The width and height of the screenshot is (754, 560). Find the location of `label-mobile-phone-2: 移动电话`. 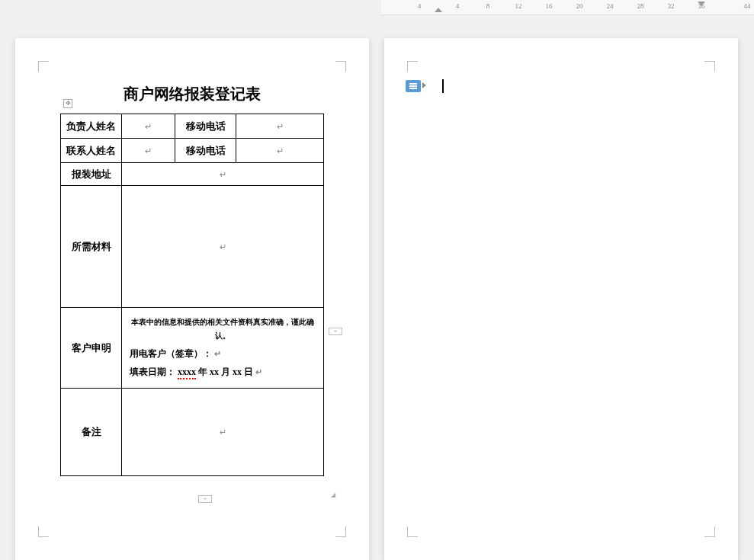

label-mobile-phone-2: 移动电话 is located at coordinates (206, 151).